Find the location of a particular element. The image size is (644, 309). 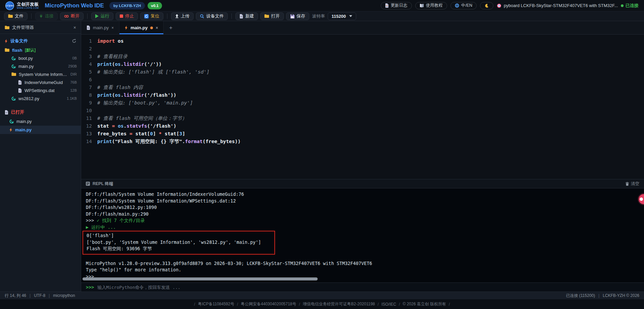

footer-link: 粤公网安备44030402005718号 is located at coordinates (268, 304).